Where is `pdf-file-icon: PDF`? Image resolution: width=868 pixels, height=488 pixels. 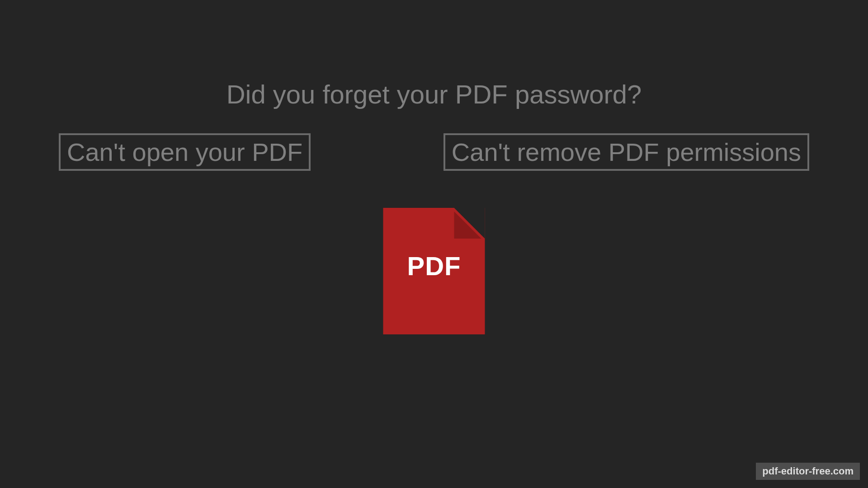 pdf-file-icon: PDF is located at coordinates (434, 271).